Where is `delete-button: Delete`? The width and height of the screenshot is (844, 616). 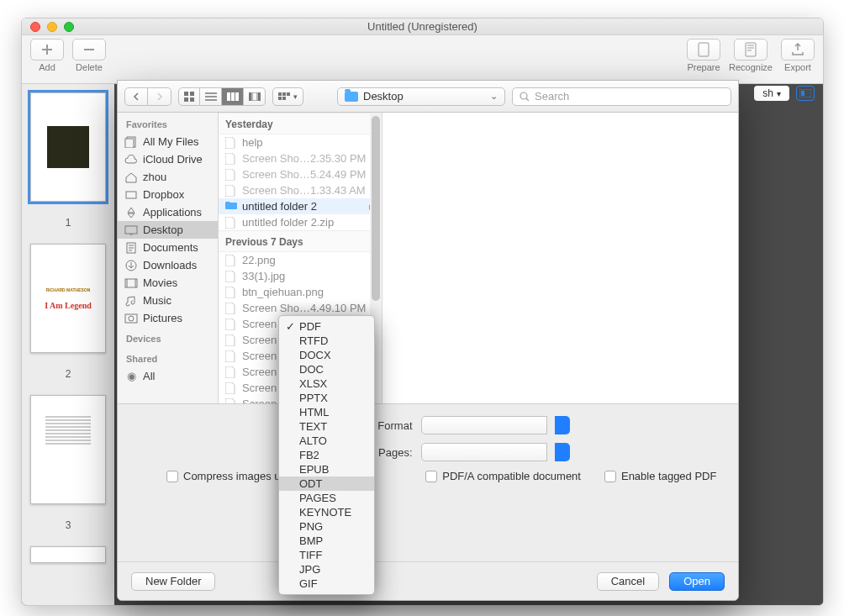 delete-button: Delete is located at coordinates (89, 55).